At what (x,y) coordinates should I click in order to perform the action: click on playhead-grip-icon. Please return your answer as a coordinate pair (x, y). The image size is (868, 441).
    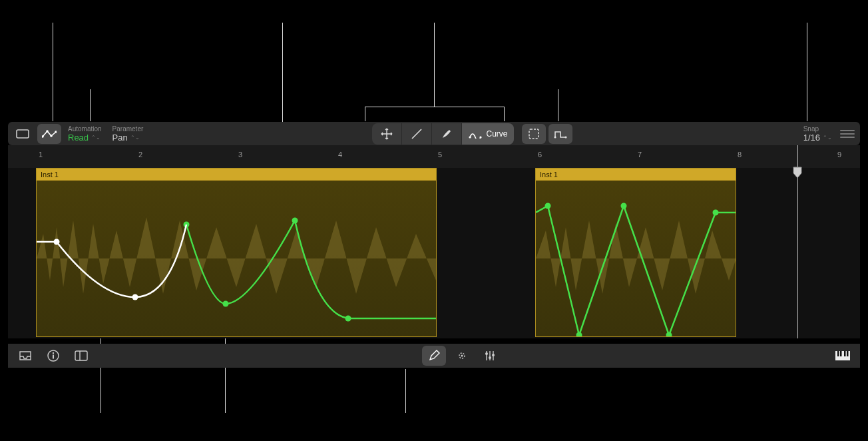
    Looking at the image, I should click on (797, 173).